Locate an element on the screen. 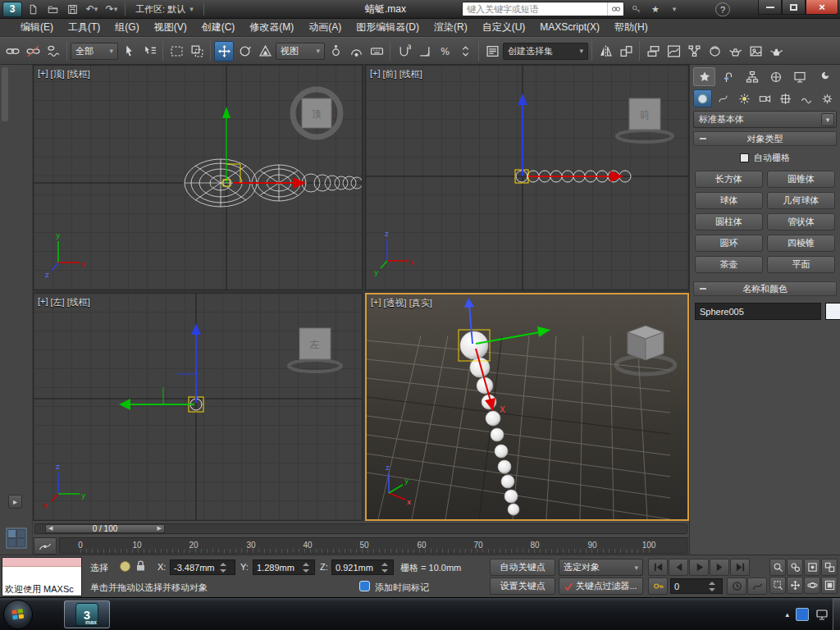 This screenshot has width=840, height=630. left-panel-arrow-button: ▸ is located at coordinates (15, 502).